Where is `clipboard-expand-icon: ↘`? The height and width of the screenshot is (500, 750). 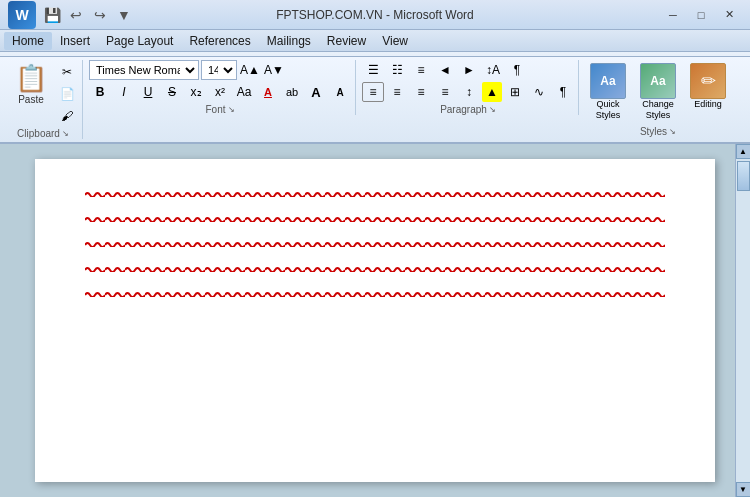
clipboard-expand-icon: ↘ is located at coordinates (66, 134).